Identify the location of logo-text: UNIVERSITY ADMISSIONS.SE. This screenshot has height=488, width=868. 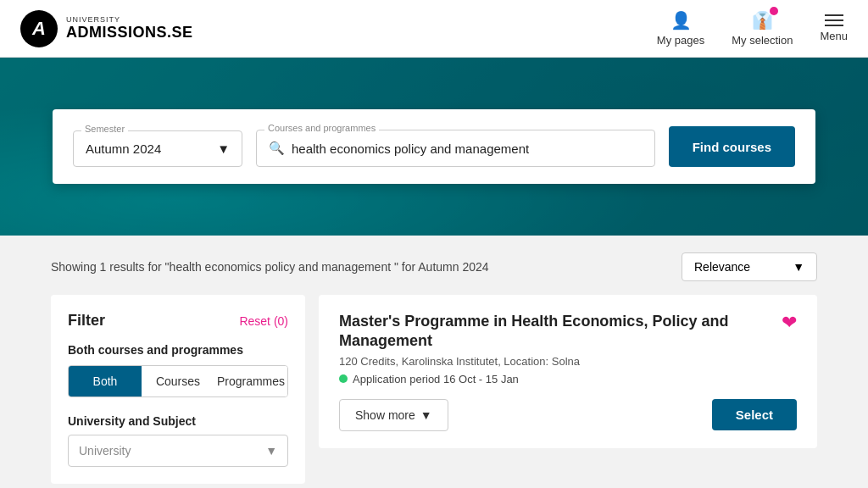
(130, 29).